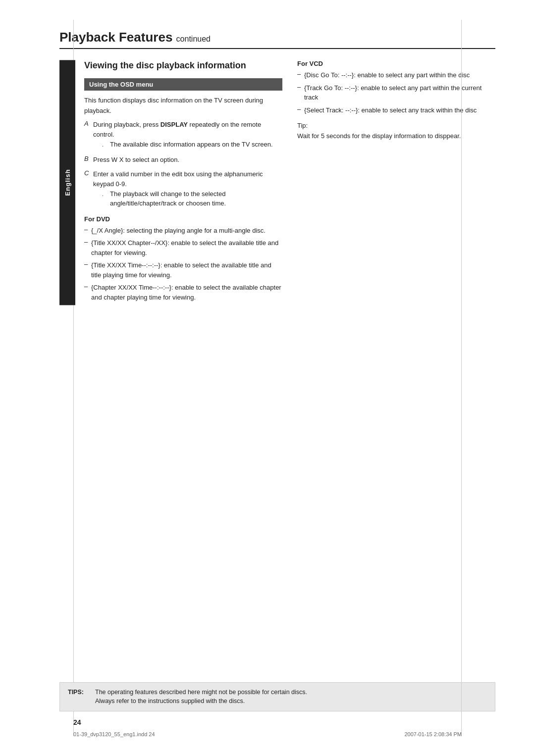  What do you see at coordinates (183, 248) in the screenshot?
I see `dvd-item-1: – {Title XX/XX Chapter--/XX}: enable to …` at bounding box center [183, 248].